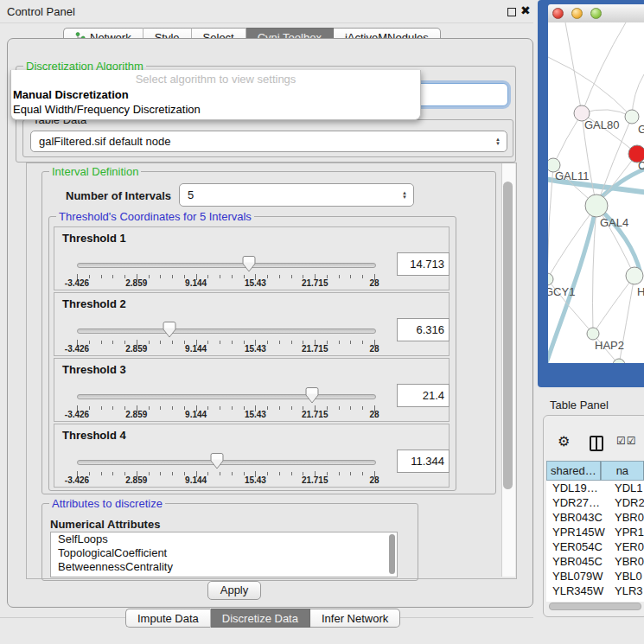  Describe the element at coordinates (268, 138) in the screenshot. I see `table-data-group: Table Data galFiltered.sif default node …` at that location.